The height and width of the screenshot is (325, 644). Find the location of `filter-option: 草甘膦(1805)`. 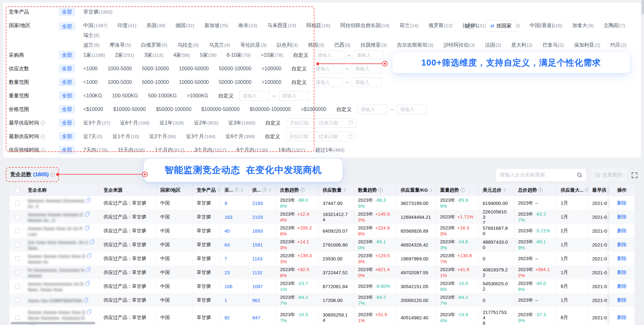

filter-option: 草甘膦(1805) is located at coordinates (98, 12).